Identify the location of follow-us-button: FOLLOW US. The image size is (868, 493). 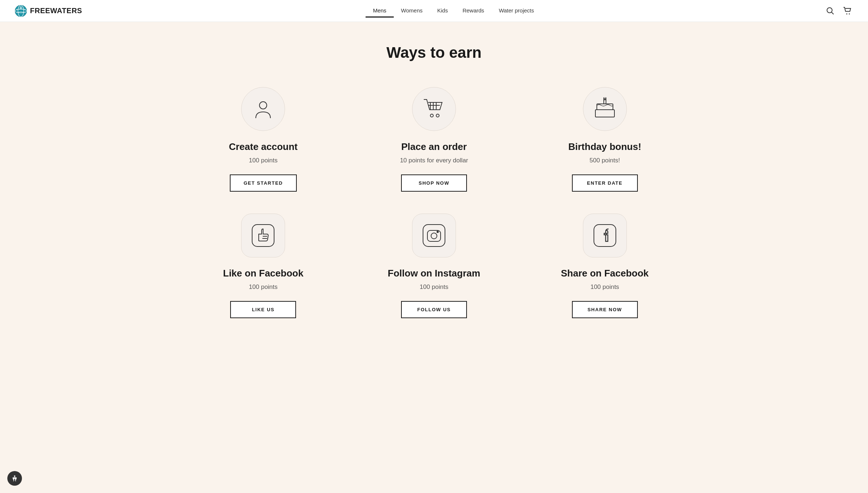
(434, 309).